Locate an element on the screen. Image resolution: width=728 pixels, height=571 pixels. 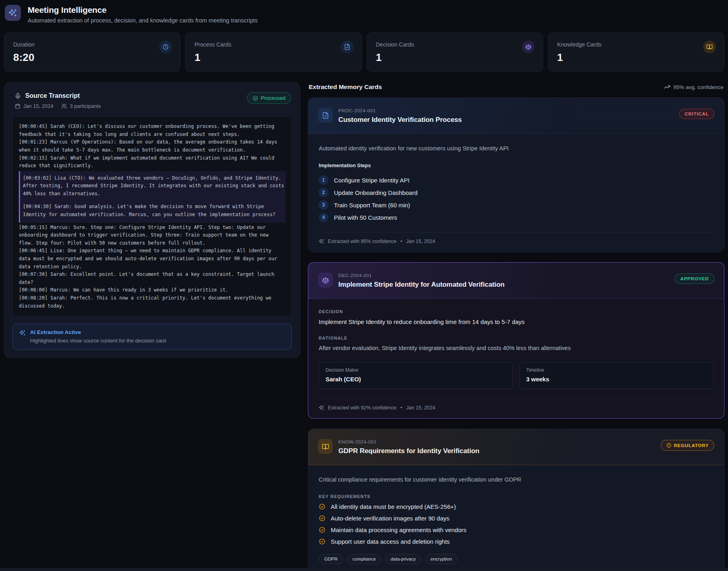
knowledge-description: Critical compliance requirements for cus… is located at coordinates (516, 480).